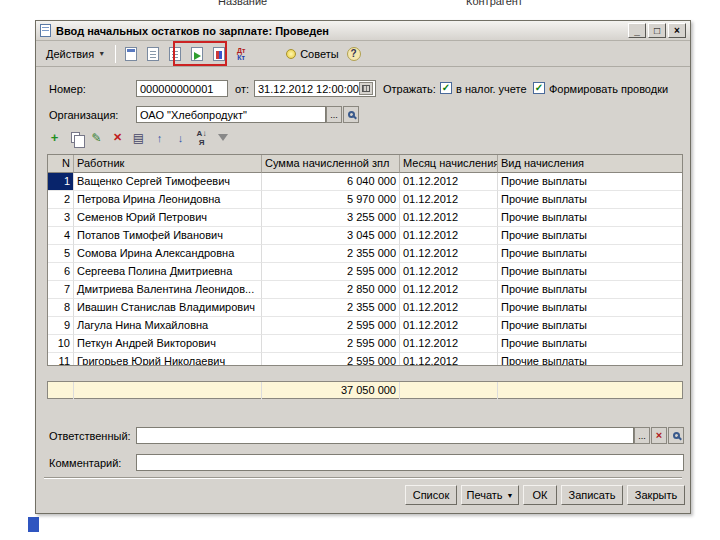 The height and width of the screenshot is (540, 720). I want to click on save-button: Записать, so click(592, 495).